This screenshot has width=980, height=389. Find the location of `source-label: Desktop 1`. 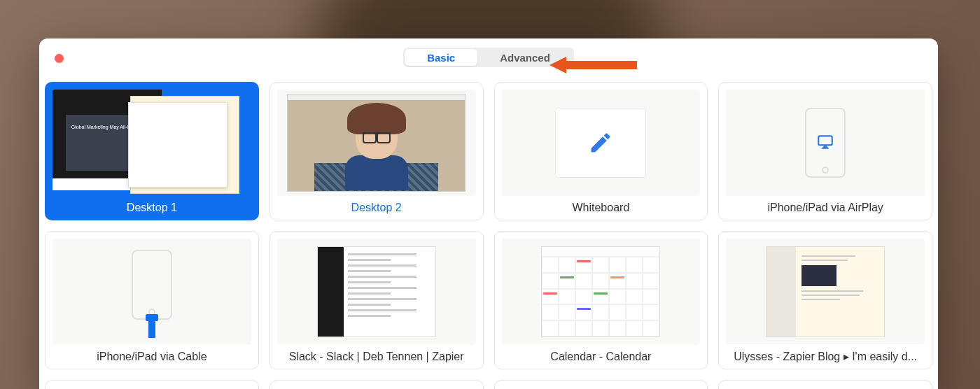

source-label: Desktop 1 is located at coordinates (152, 208).